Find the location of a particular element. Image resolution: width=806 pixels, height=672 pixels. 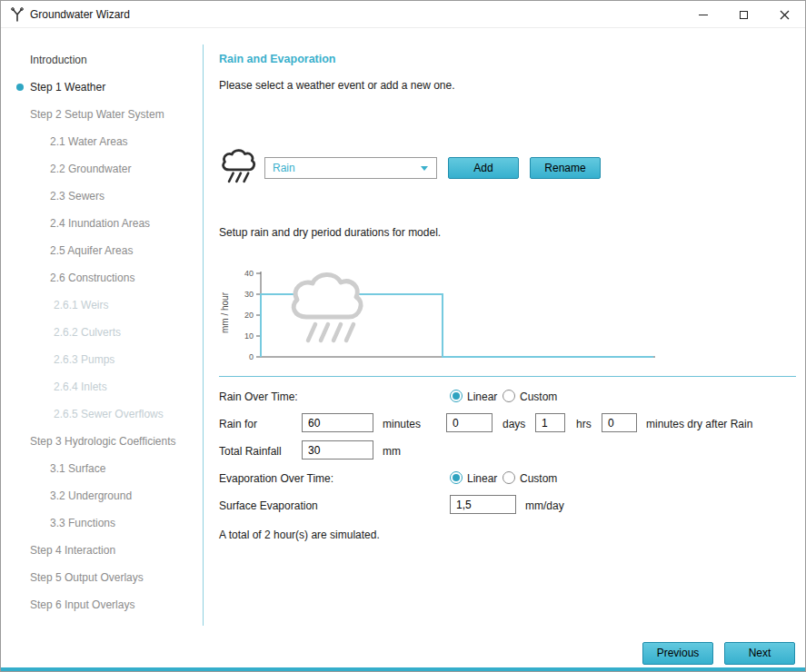

minimize-button is located at coordinates (703, 15).